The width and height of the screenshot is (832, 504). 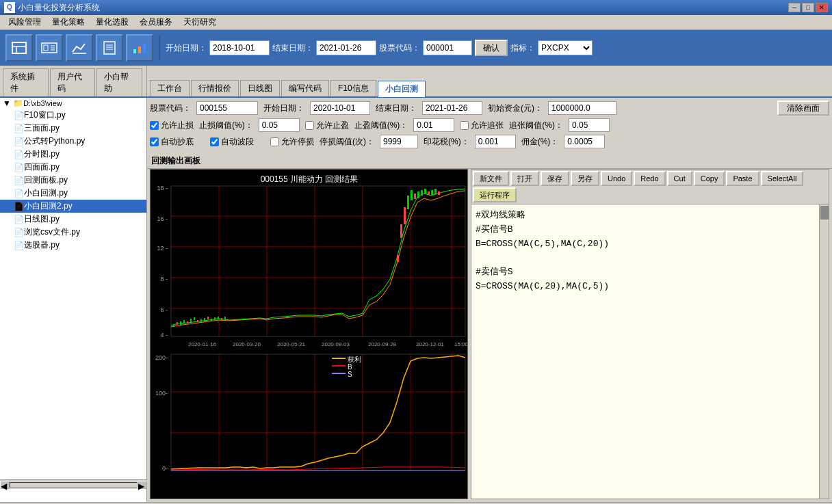 What do you see at coordinates (416, 8) in the screenshot?
I see `title-bar: Q 小白量化投资分析系统 ─ □ ✕` at bounding box center [416, 8].